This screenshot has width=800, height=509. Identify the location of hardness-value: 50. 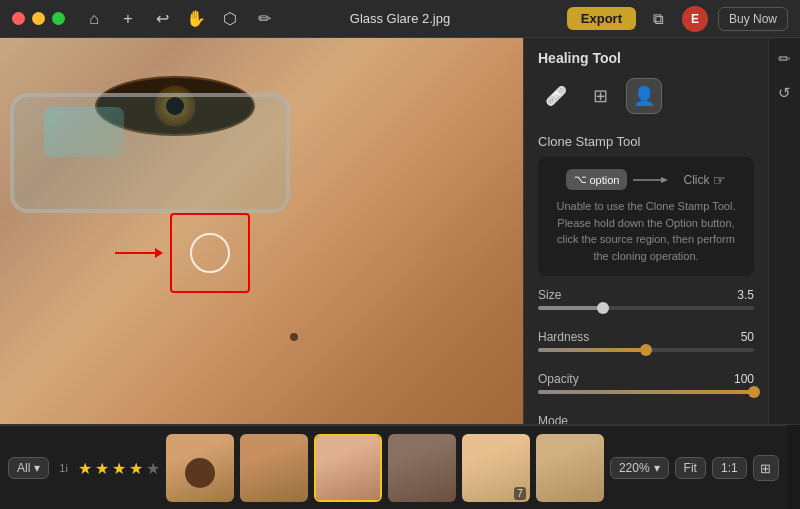
(748, 337).